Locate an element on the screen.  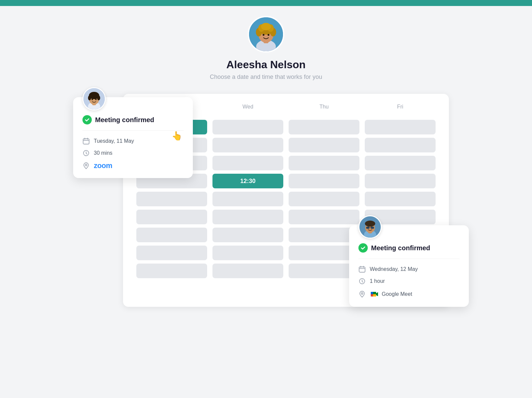
card-details-left: Tuesday, 11 May 30 mins is located at coordinates (133, 154).